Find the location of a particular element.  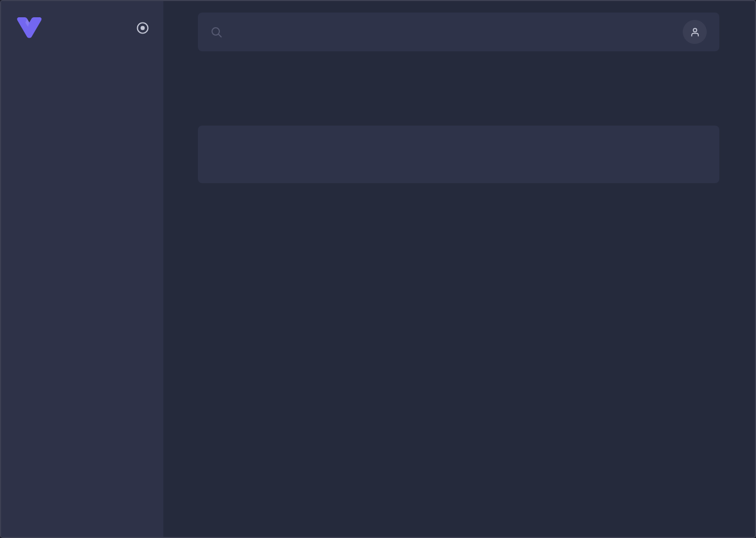

radio-pin-icon is located at coordinates (142, 28).